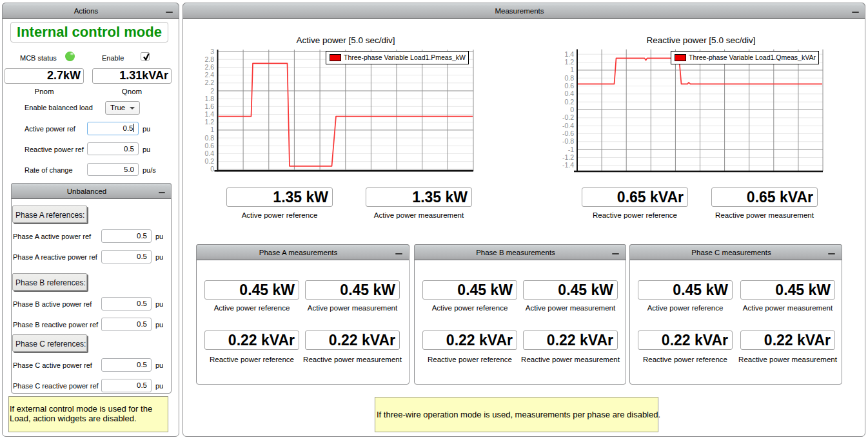 This screenshot has height=440, width=868. I want to click on svg-text: 1.6, so click(209, 106).